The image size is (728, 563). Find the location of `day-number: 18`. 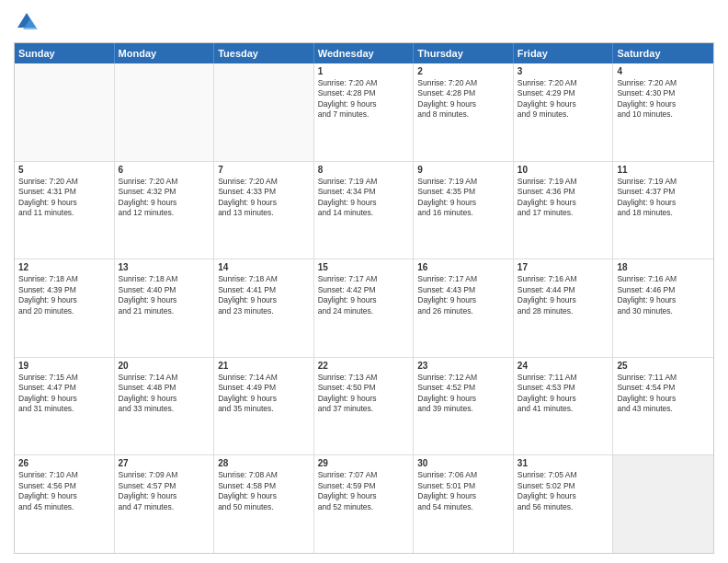

day-number: 18 is located at coordinates (664, 267).